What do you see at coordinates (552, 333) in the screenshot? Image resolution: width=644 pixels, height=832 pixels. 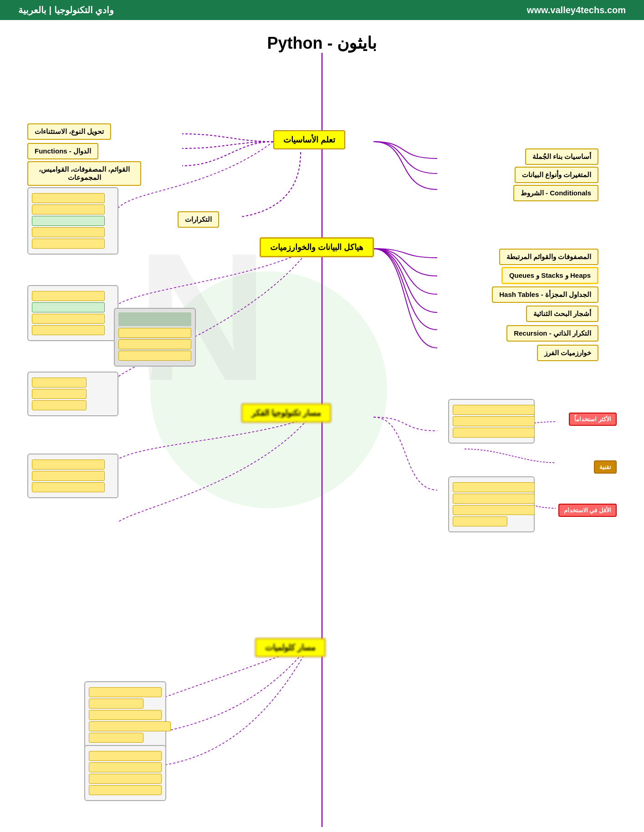 I see `recursion-box: التكرار الذاتي - Recursion` at bounding box center [552, 333].